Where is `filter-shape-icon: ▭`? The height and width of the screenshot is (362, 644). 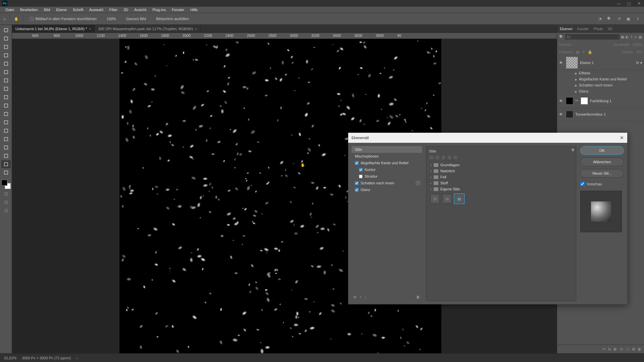 filter-shape-icon: ▭ is located at coordinates (636, 37).